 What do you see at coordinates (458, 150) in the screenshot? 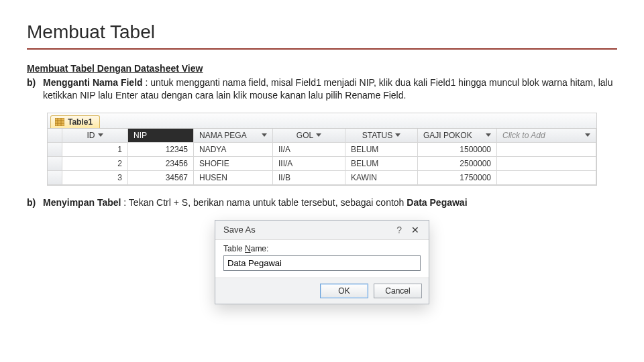
I see `cell-gaji: 1500000` at bounding box center [458, 150].